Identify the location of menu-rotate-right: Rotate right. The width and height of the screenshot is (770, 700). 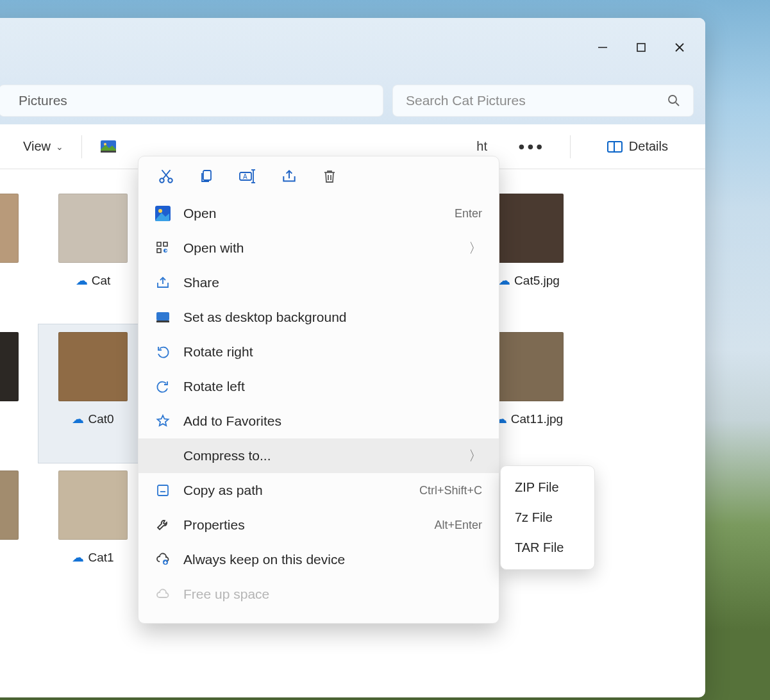
(319, 352).